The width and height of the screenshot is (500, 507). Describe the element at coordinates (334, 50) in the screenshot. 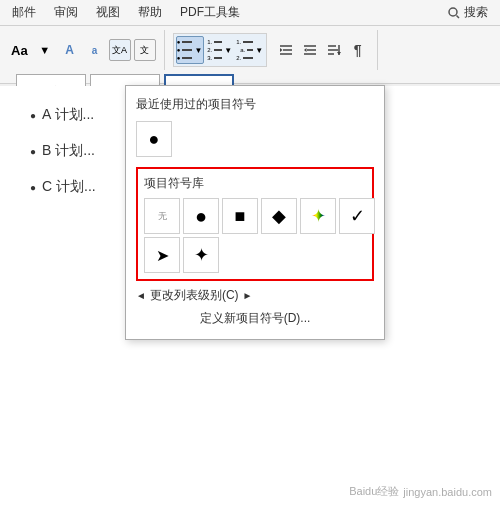

I see `sort-icon` at that location.